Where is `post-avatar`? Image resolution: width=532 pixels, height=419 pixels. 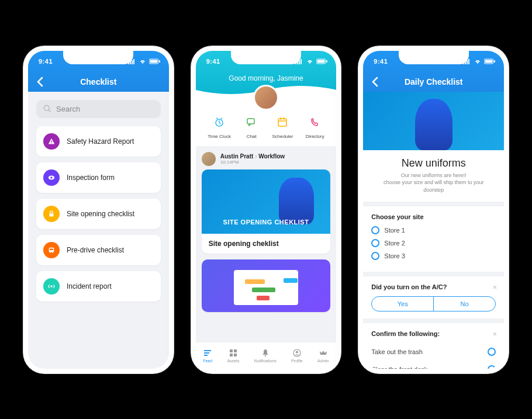
post-avatar is located at coordinates (209, 159).